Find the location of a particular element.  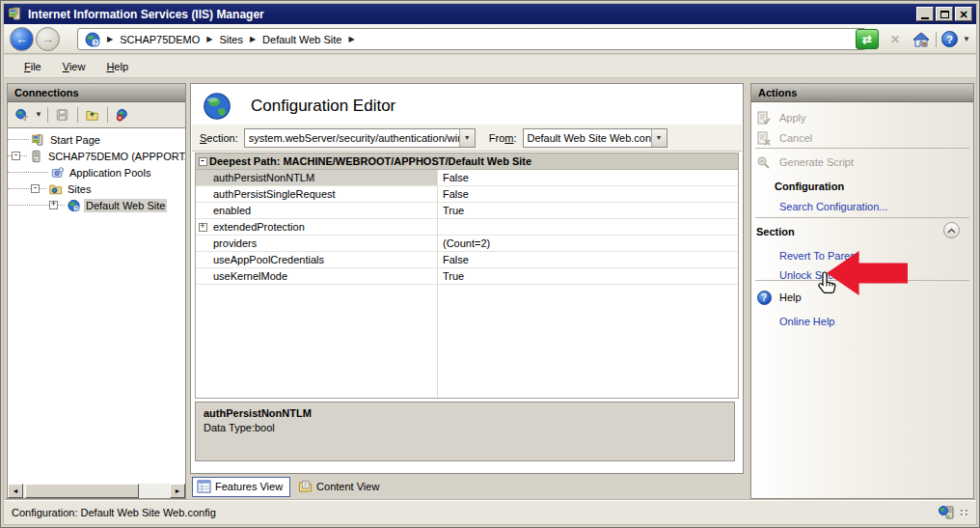

resize-grip is located at coordinates (965, 513).